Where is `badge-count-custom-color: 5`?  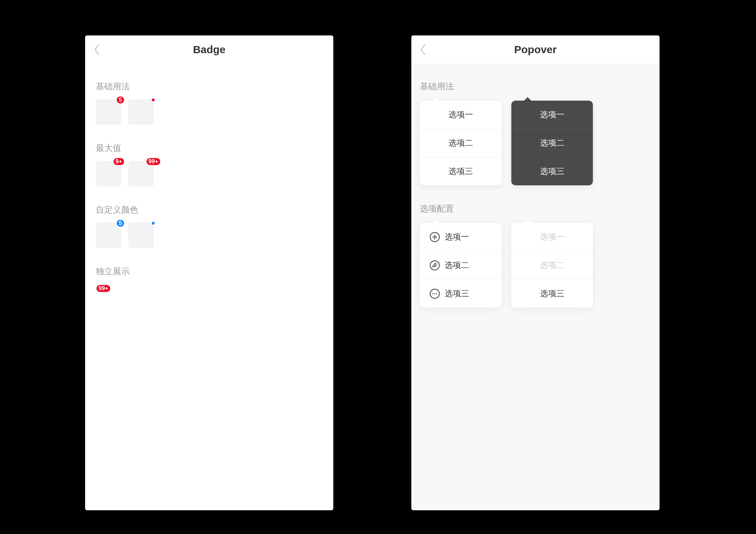 badge-count-custom-color: 5 is located at coordinates (121, 223).